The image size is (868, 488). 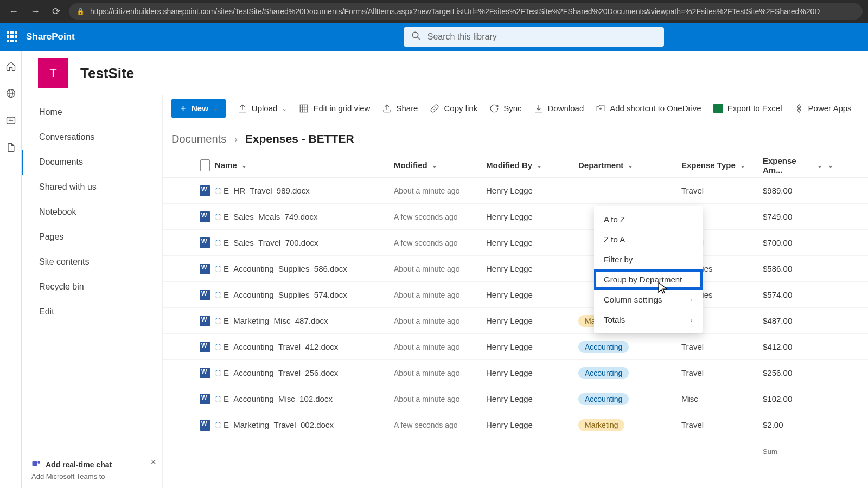 What do you see at coordinates (11, 93) in the screenshot?
I see `globe-icon` at bounding box center [11, 93].